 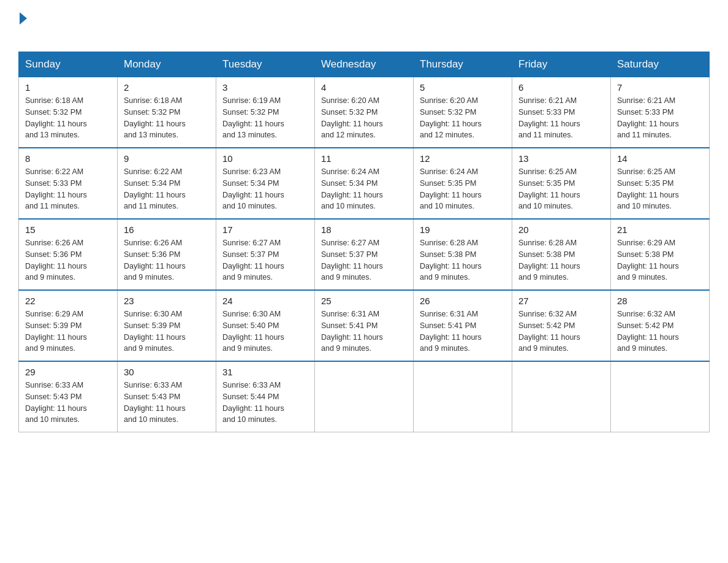 What do you see at coordinates (265, 158) in the screenshot?
I see `day-number: 10` at bounding box center [265, 158].